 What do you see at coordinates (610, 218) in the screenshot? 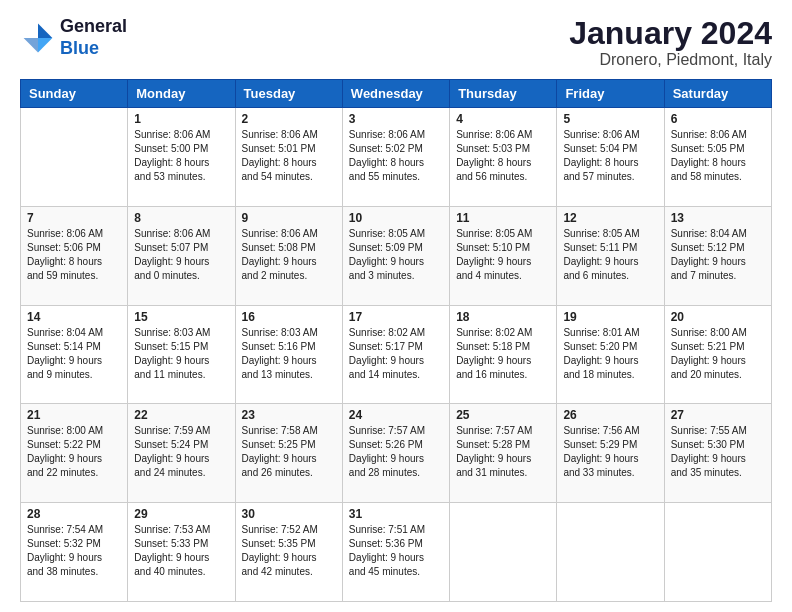
I see `day-number: 12` at bounding box center [610, 218].